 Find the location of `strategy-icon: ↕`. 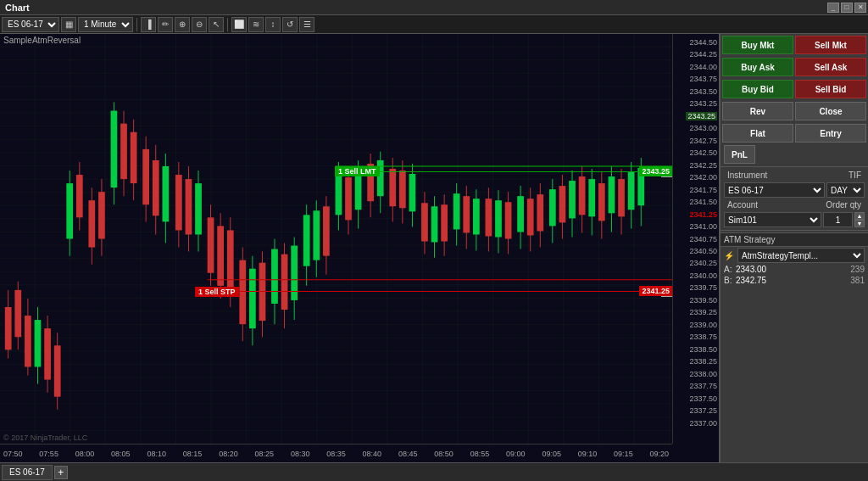

strategy-icon: ↕ is located at coordinates (273, 25).